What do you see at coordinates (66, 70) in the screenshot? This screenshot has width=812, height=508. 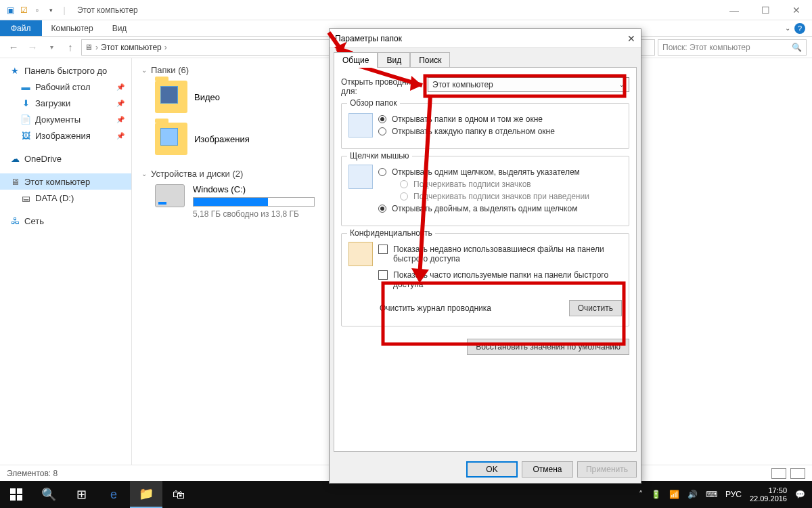 I see `sidebar-item-quick-access: ★Панель быстрого до` at bounding box center [66, 70].